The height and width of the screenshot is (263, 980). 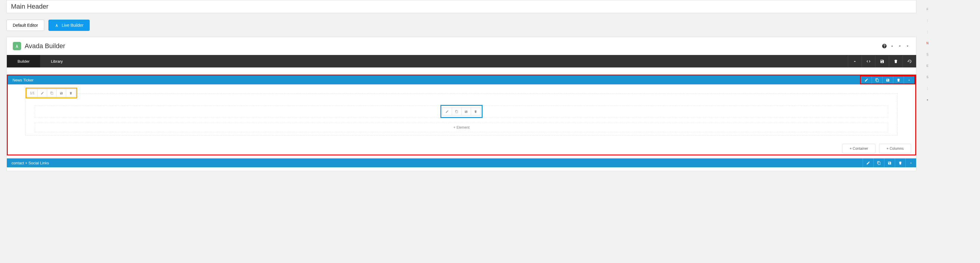 What do you see at coordinates (461, 61) in the screenshot?
I see `builder-tabs-bar: Builder Library` at bounding box center [461, 61].